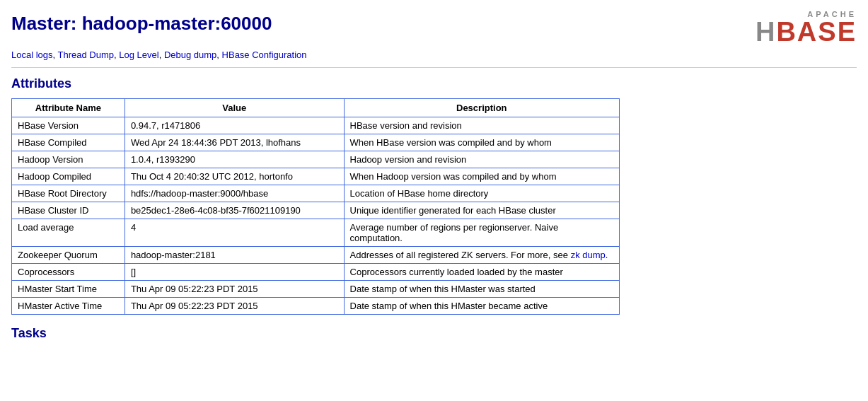  I want to click on attr-name-cell: Load average, so click(69, 233).